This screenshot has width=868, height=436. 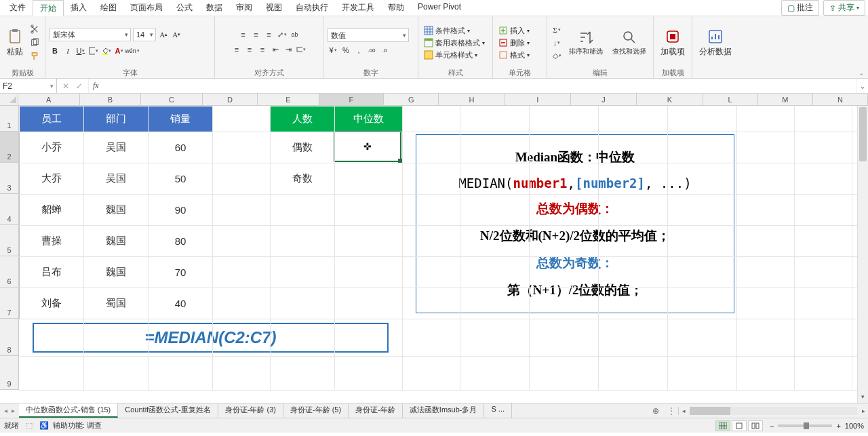 What do you see at coordinates (479, 85) in the screenshot?
I see `formula-input` at bounding box center [479, 85].